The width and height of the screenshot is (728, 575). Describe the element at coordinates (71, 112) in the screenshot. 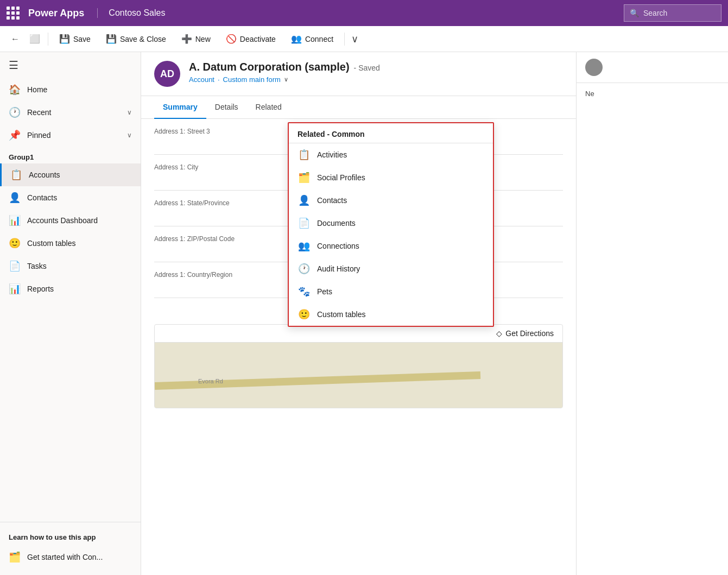

I see `sidebar-item-recent: 🕐 Recent ∨` at that location.